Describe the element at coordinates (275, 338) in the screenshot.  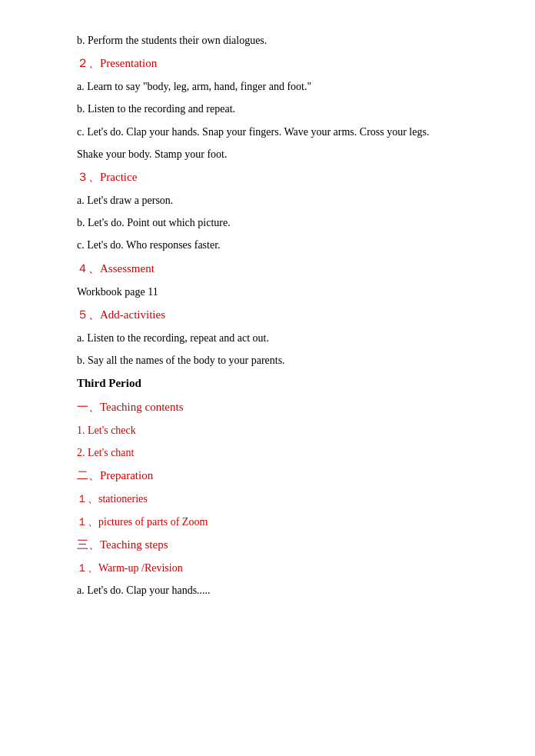
I see `line-14: a. Listen to the recording, repeat and a…` at that location.